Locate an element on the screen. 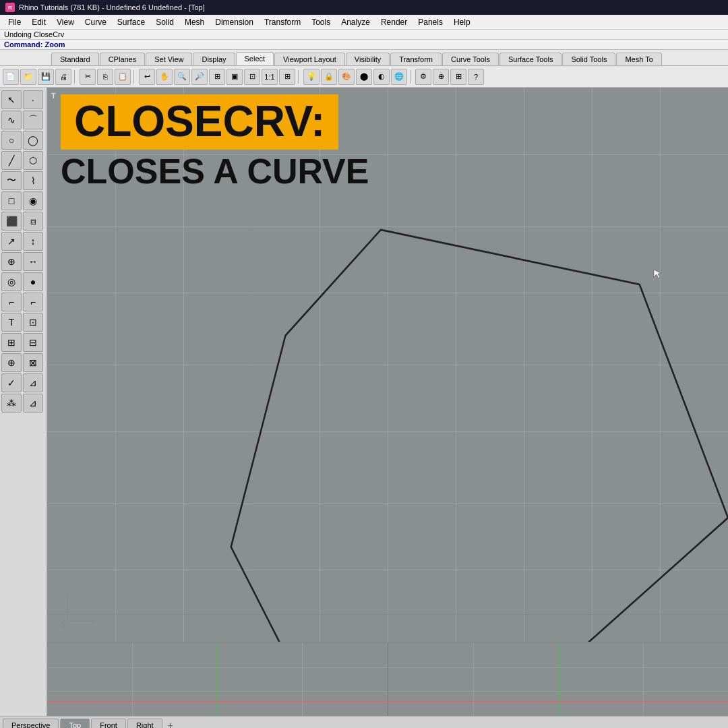 The height and width of the screenshot is (728, 728). mini-viewport-left is located at coordinates (218, 679).